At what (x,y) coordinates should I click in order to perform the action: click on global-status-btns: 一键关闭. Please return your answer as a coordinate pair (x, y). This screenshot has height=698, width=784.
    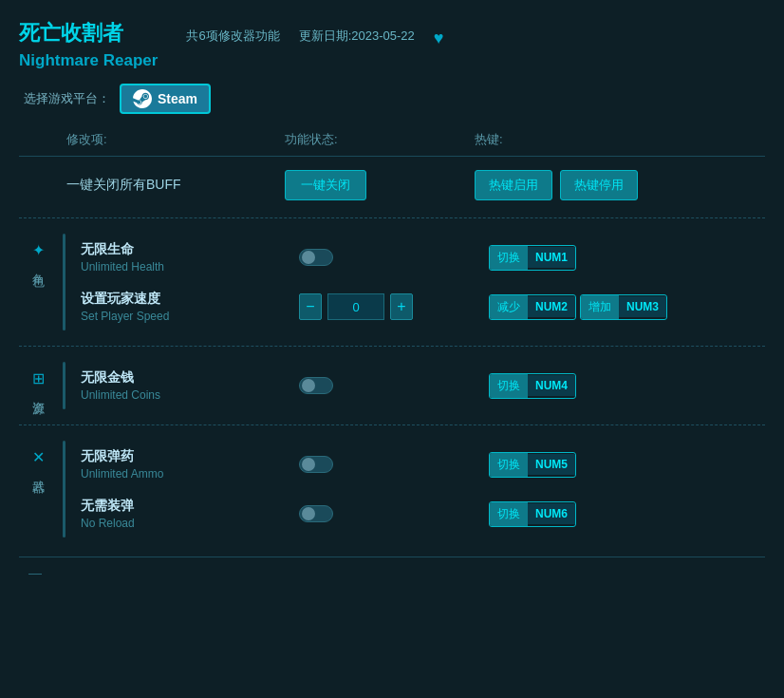
    Looking at the image, I should click on (380, 185).